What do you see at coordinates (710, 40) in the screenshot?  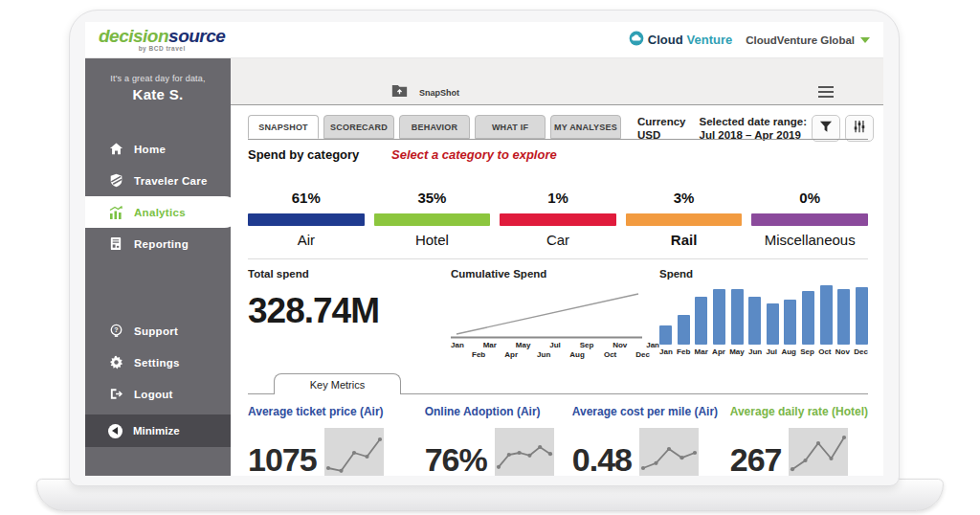 I see `partner-name-venture: Venture` at bounding box center [710, 40].